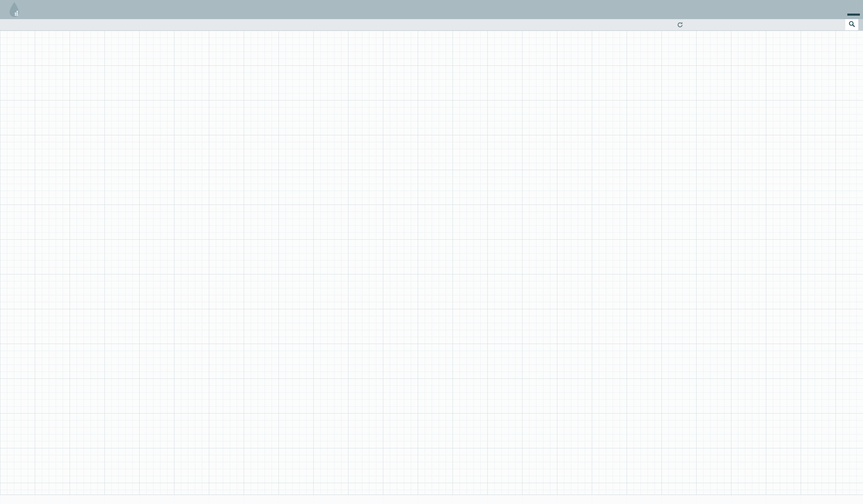  Describe the element at coordinates (852, 25) in the screenshot. I see `search-icon` at that location.